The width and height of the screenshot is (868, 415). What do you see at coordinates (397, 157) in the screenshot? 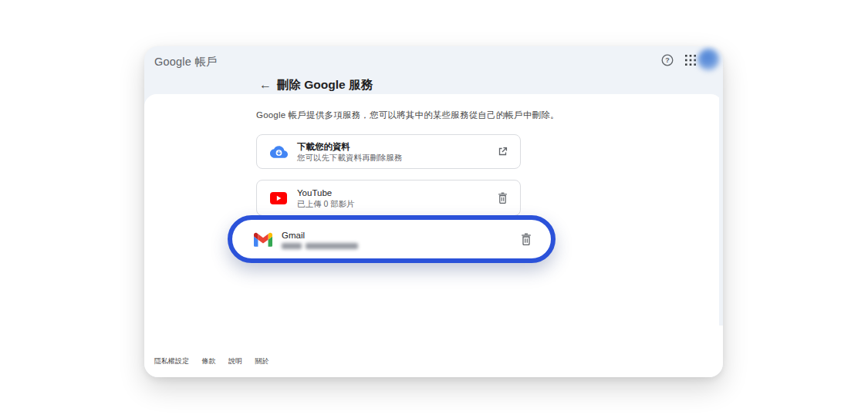
I see `service-description: 您可以先下載資料再刪除服務` at bounding box center [397, 157].